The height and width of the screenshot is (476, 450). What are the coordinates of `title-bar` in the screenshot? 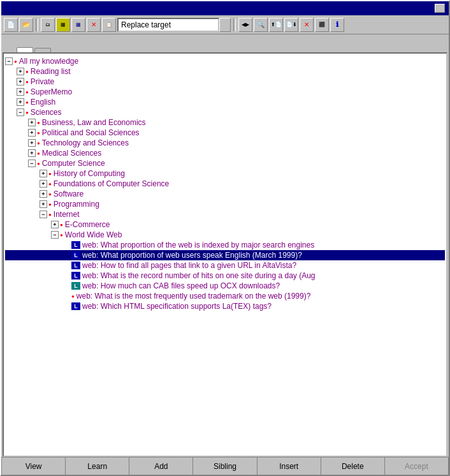 It's located at (225, 8).